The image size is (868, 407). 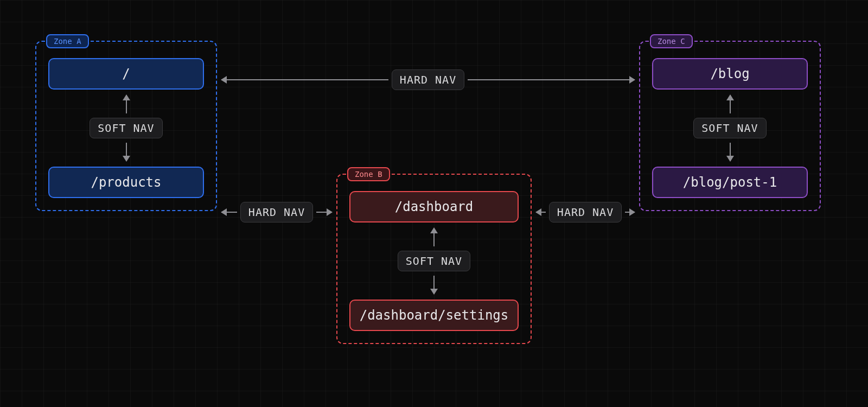 What do you see at coordinates (585, 212) in the screenshot?
I see `hard-nav-b-c: HARD NAV` at bounding box center [585, 212].